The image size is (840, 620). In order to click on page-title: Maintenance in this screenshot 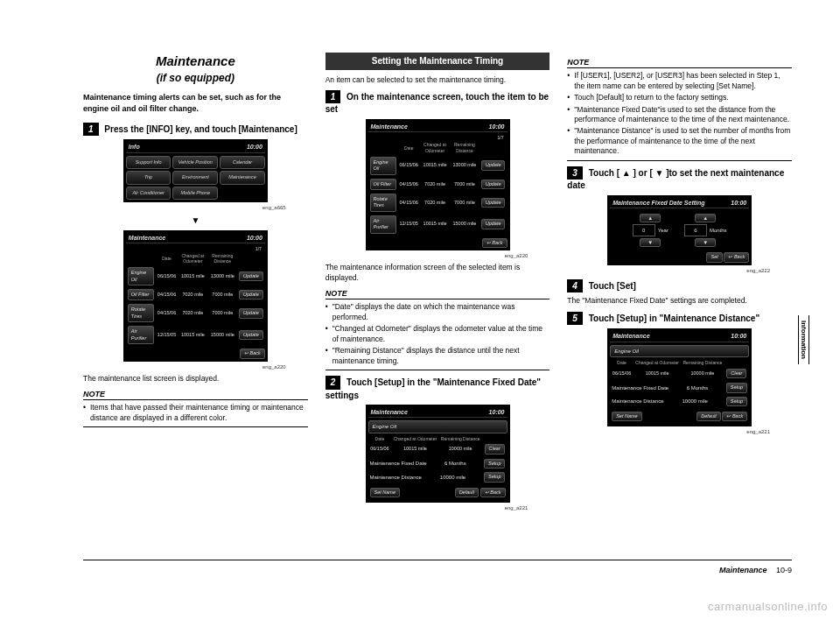, I will do `click(196, 61)`.